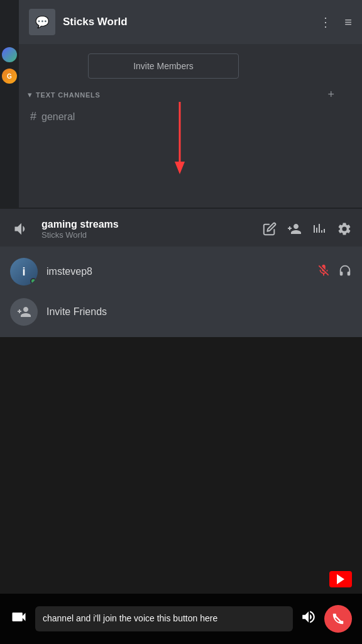  I want to click on youtube-watermark, so click(341, 579).